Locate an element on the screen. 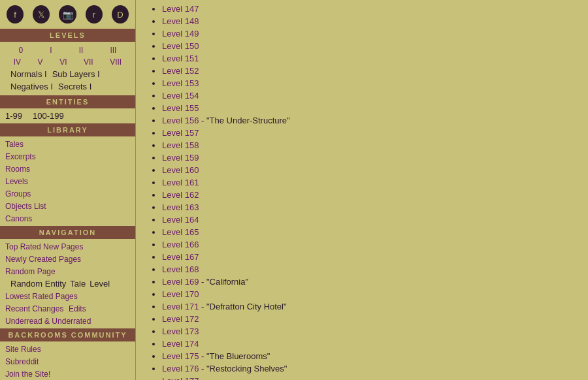 This screenshot has height=380, width=588. list-item: Level 156 - "The Under-Structure" is located at coordinates (370, 120).